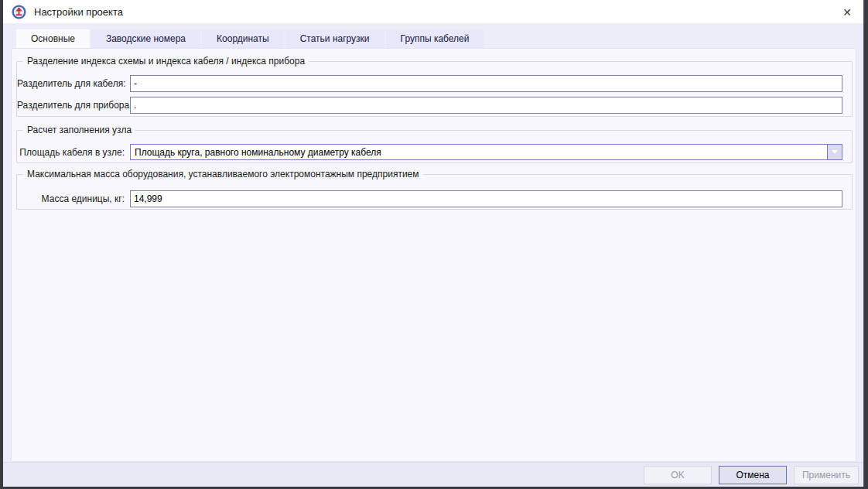 The width and height of the screenshot is (868, 489). I want to click on field-row: Разделитель для кабеля:, so click(435, 84).